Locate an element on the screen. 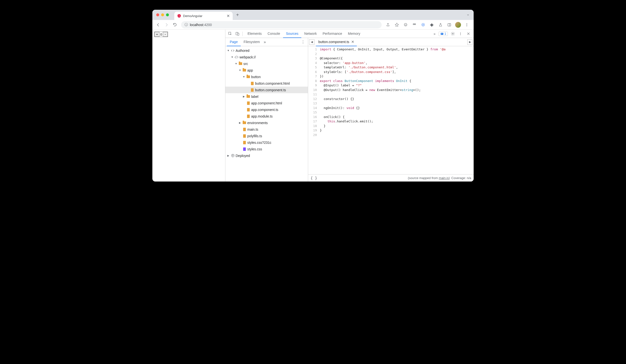 Image resolution: width=626 pixels, height=364 pixels. sources-navigator: Page Filesystem » ⋮ ▼Authored ▼webpack:/… is located at coordinates (267, 110).